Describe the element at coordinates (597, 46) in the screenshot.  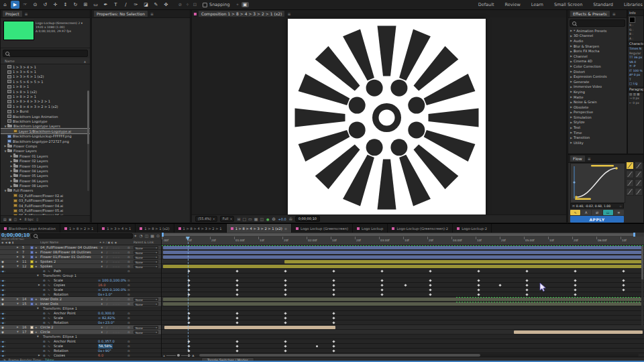
I see `effects-category-blur-sharpen: ▶Blur & Sharpen` at that location.